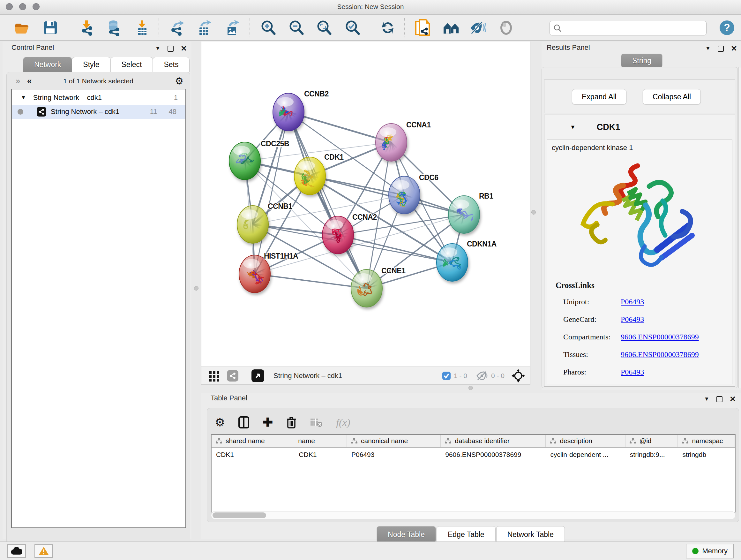 This screenshot has width=741, height=560. Describe the element at coordinates (232, 376) in the screenshot. I see `network-view-share-icon` at that location.